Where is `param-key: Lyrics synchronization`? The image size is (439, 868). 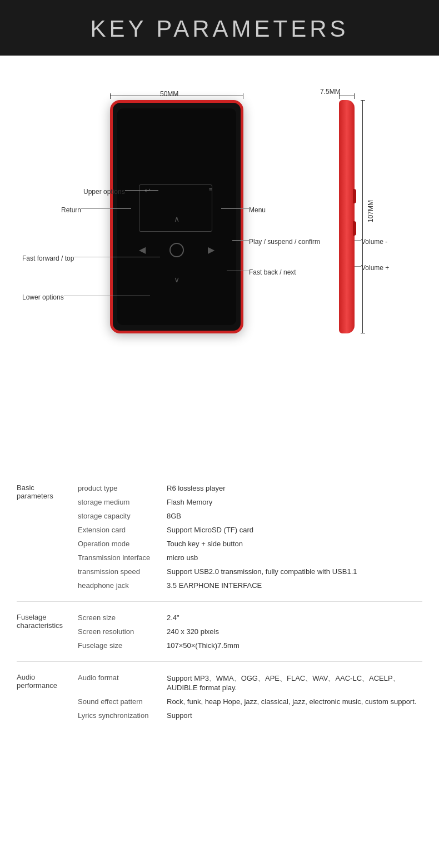 param-key: Lyrics synchronization is located at coordinates (122, 716).